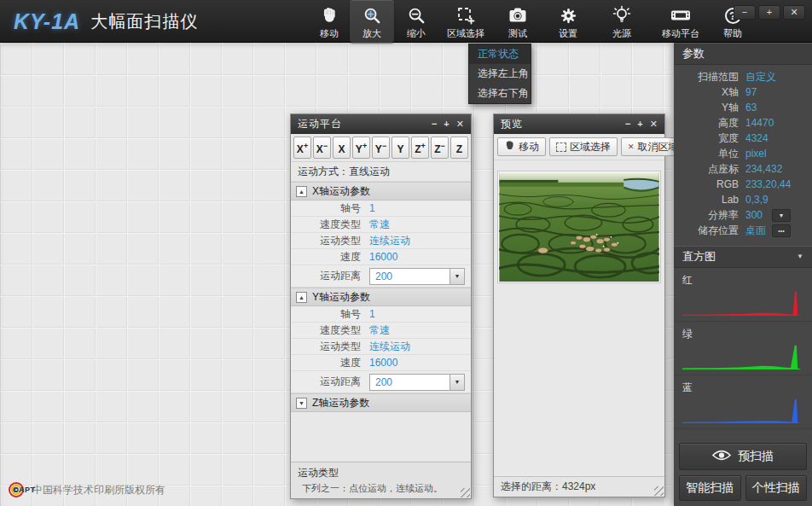 The width and height of the screenshot is (812, 506). What do you see at coordinates (518, 15) in the screenshot?
I see `camera-icon` at bounding box center [518, 15].